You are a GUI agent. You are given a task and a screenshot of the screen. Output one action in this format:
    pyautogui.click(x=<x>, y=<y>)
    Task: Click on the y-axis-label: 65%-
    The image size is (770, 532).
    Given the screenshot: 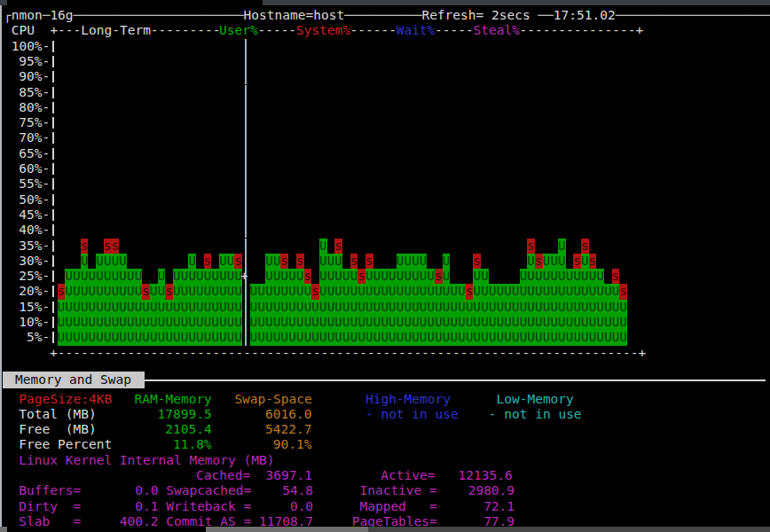 What is the action you would take?
    pyautogui.click(x=34, y=154)
    